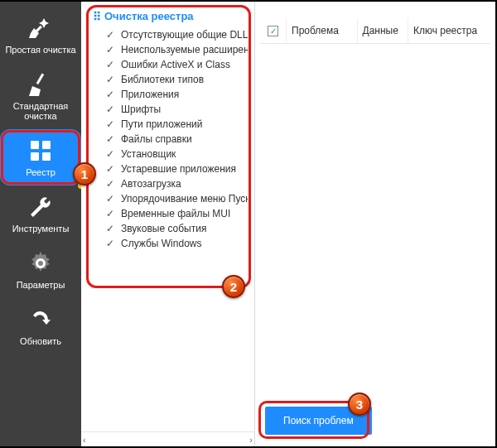 The image size is (497, 448). What do you see at coordinates (449, 31) in the screenshot?
I see `column-header-regkey: Ключ реестра` at bounding box center [449, 31].